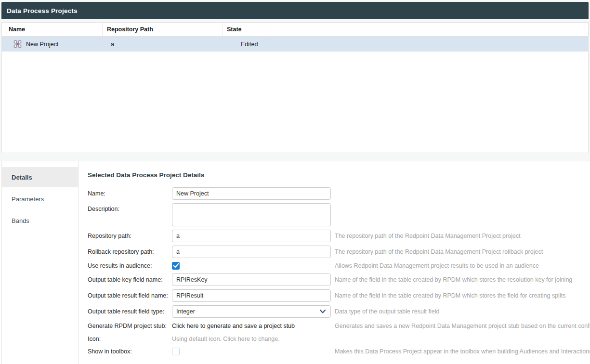 This screenshot has height=364, width=590. I want to click on use-results-in-audience-control, so click(251, 266).